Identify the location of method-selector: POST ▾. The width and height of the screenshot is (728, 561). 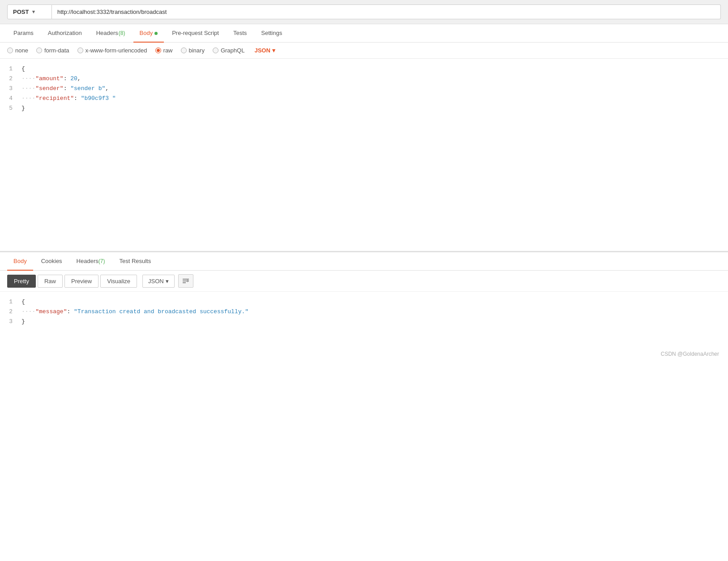
(30, 12).